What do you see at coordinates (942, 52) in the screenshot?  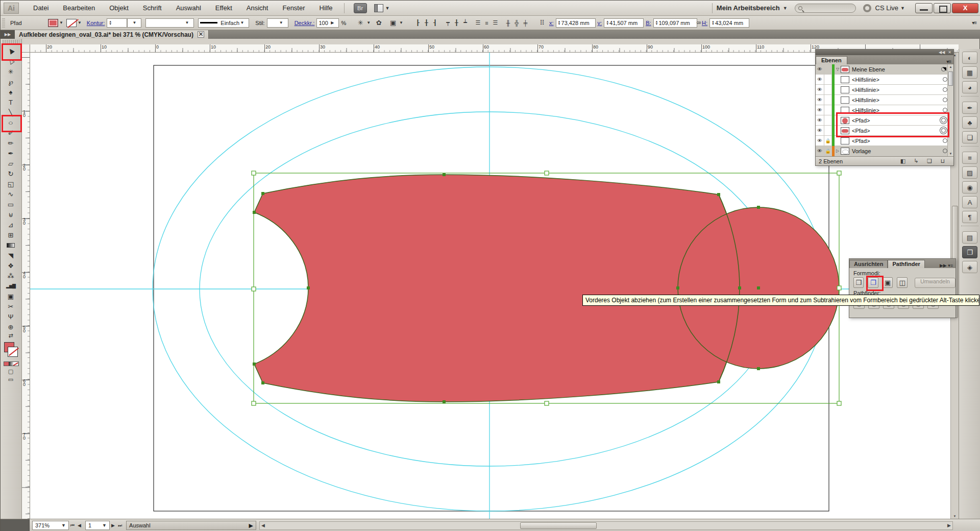 I see `collapse-panel-icon: ◀◀` at bounding box center [942, 52].